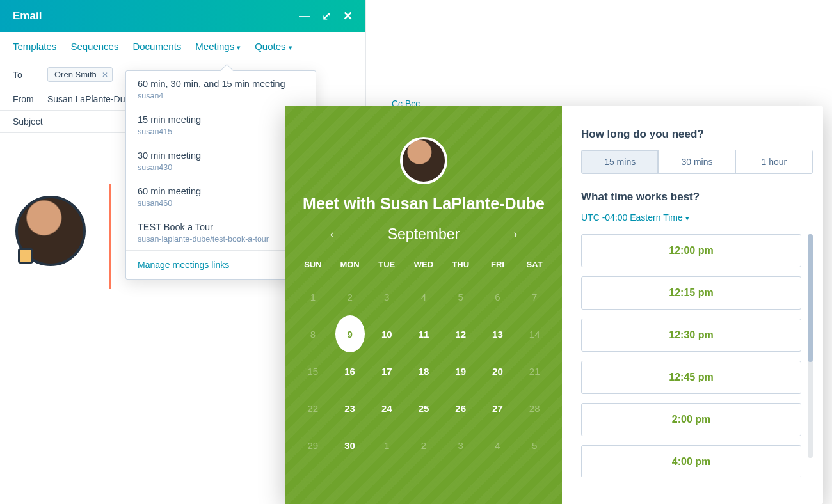  I want to click on remove-recipient-icon: ✕, so click(105, 75).